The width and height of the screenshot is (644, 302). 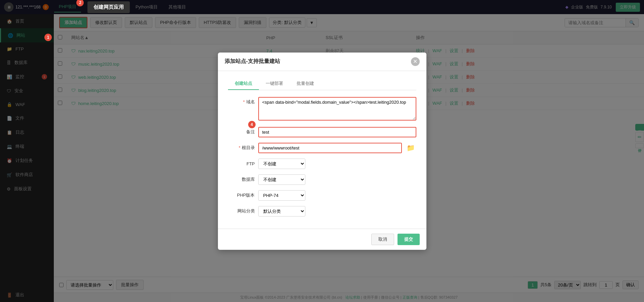 What do you see at coordinates (282, 195) in the screenshot?
I see `php-version-select: PHP-74 PHP-73 PHP-80` at bounding box center [282, 195].